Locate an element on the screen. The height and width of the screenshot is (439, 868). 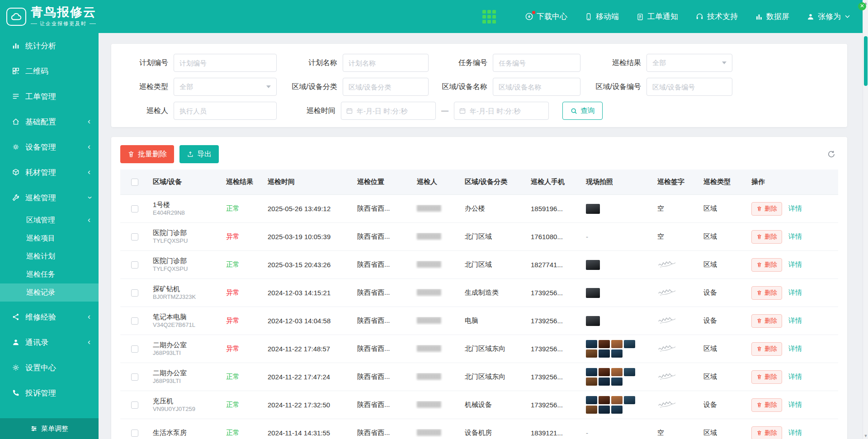
sidebar-item-inspect-plan: 巡检计划 is located at coordinates (49, 256).